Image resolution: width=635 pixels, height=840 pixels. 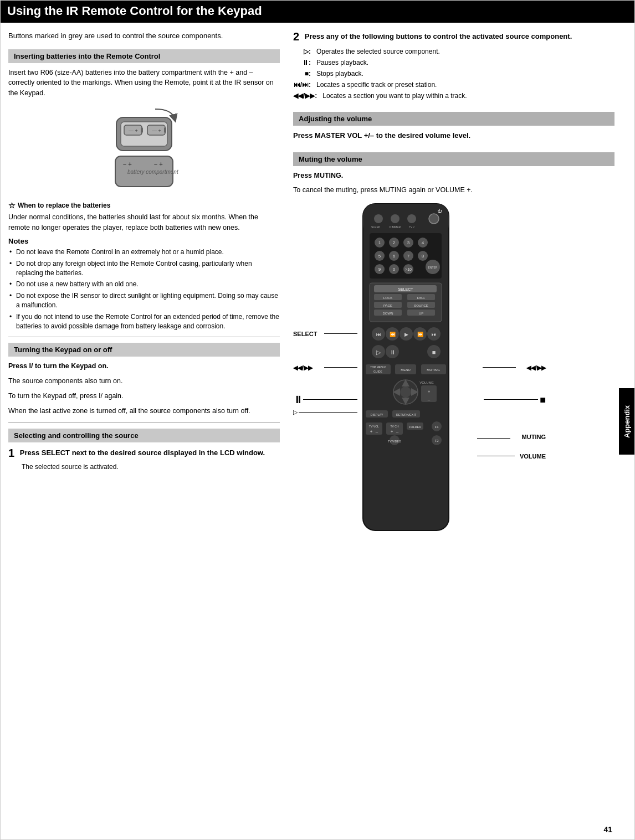 I want to click on remote-svg: SLEEP DIMMER TV I/ ⏻ 1 2 3, so click(x=406, y=375).